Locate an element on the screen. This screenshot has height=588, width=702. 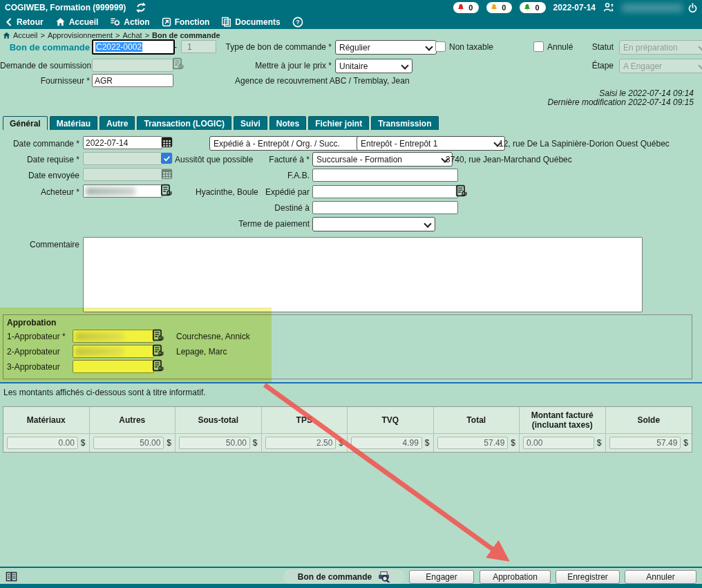
alert-badge-red: 0 is located at coordinates (466, 8).